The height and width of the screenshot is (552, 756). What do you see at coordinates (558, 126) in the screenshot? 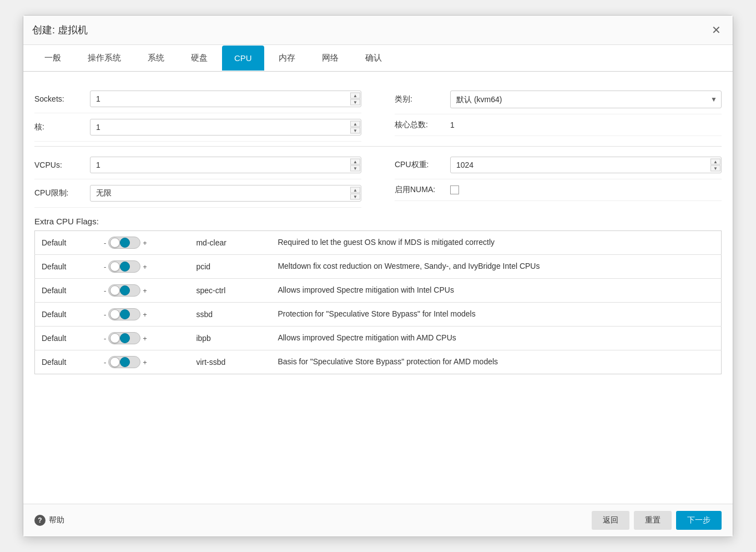
I see `total-cores-row: 核心总数: 1` at bounding box center [558, 126].